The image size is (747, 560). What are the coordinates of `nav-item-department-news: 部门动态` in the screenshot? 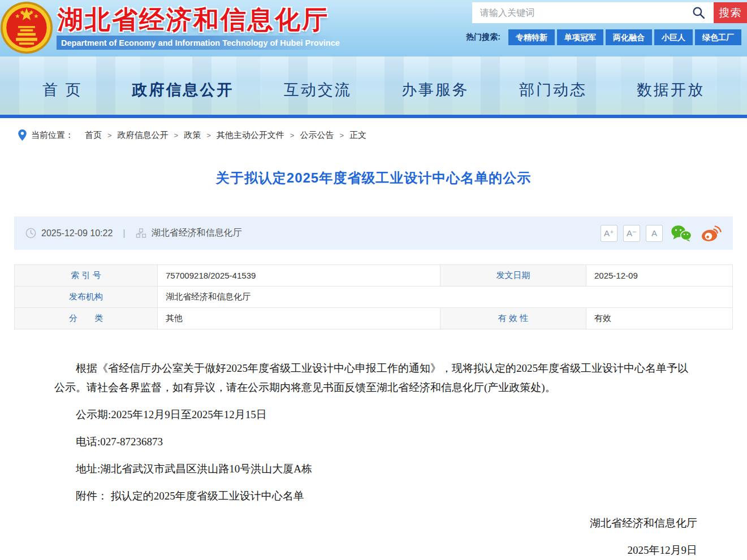 It's located at (553, 90).